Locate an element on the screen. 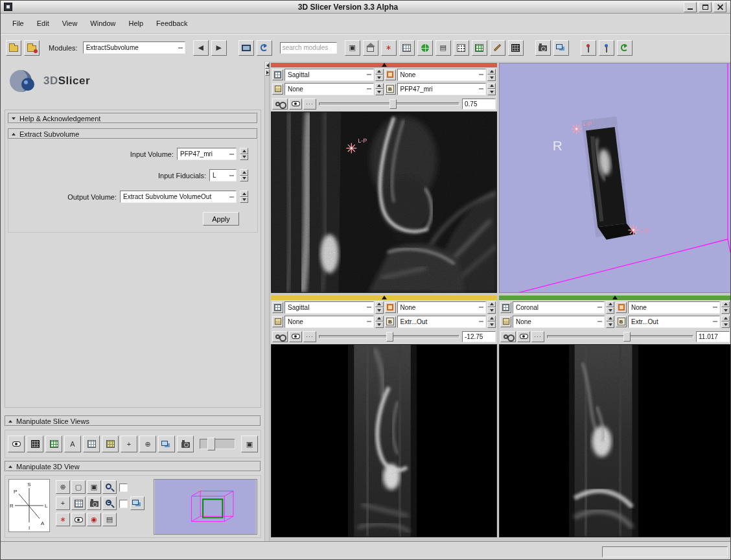 This screenshot has width=731, height=560. green-slice-visibility-button is located at coordinates (524, 337).